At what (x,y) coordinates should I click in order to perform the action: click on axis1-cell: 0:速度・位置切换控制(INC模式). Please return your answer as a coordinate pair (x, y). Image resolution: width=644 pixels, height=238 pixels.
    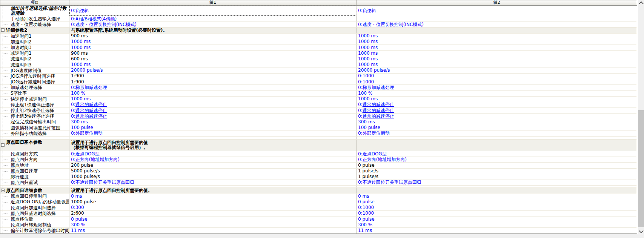
    Looking at the image, I should click on (213, 25).